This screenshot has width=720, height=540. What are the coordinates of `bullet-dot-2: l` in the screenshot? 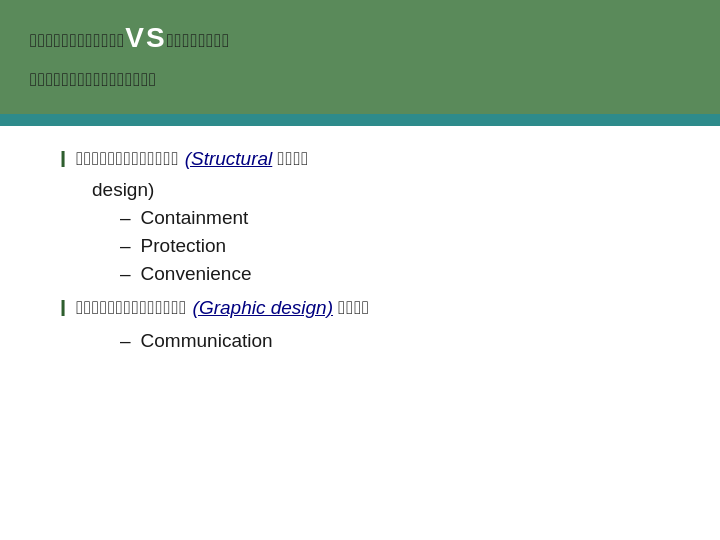 It's located at (63, 310).